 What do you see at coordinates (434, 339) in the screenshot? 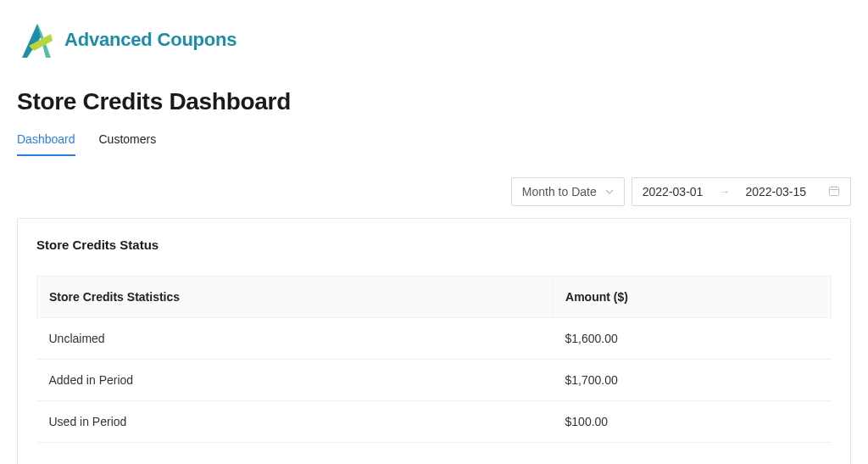
I see `table-row: Unclaimed $1,600.00` at bounding box center [434, 339].